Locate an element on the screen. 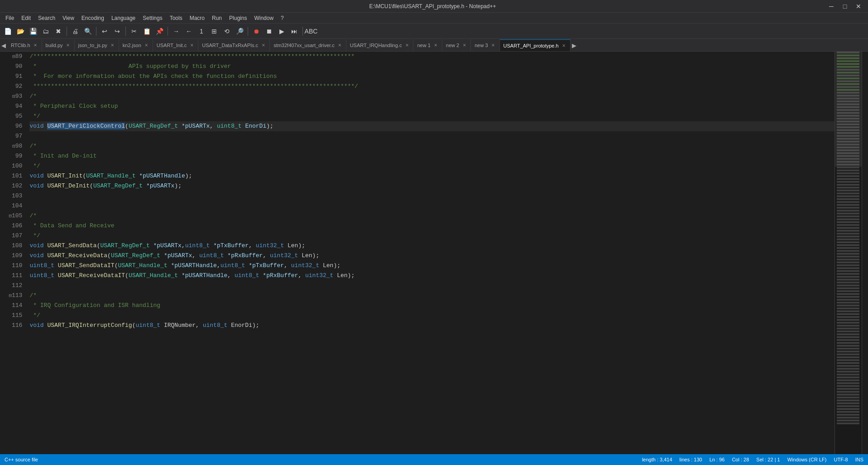 The height and width of the screenshot is (465, 868). tab-close-0: × is located at coordinates (35, 45).